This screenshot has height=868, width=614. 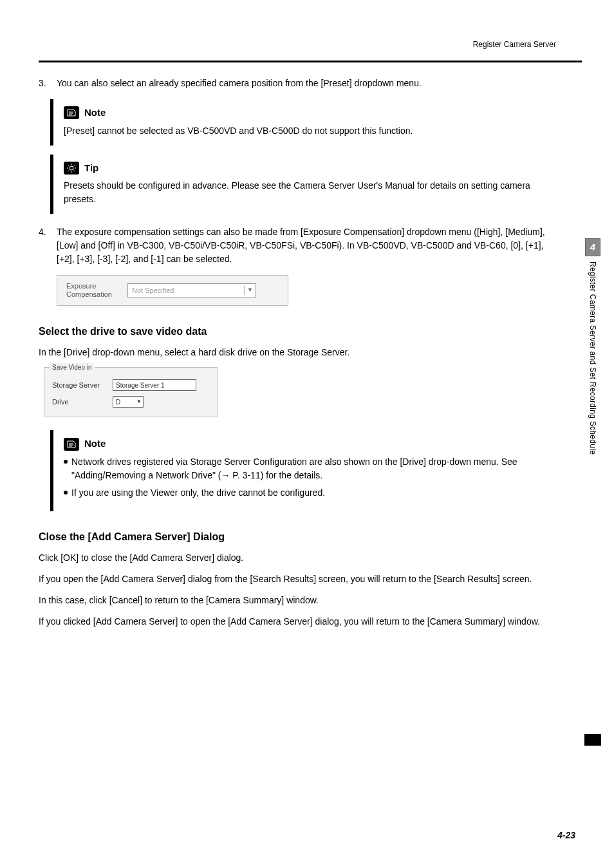 I want to click on close-p1: Click [OK] to close the [Add Camera Serv…, so click(x=297, y=558).